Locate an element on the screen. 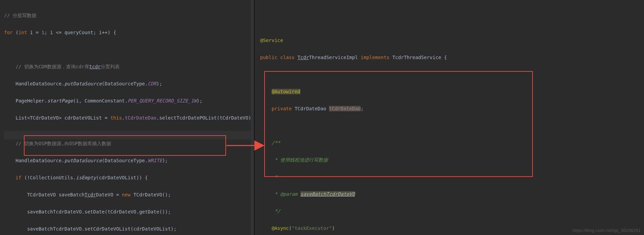 The height and width of the screenshot is (235, 644). code-line: private TCdrDateDao tCdrDateDao; is located at coordinates (452, 109).